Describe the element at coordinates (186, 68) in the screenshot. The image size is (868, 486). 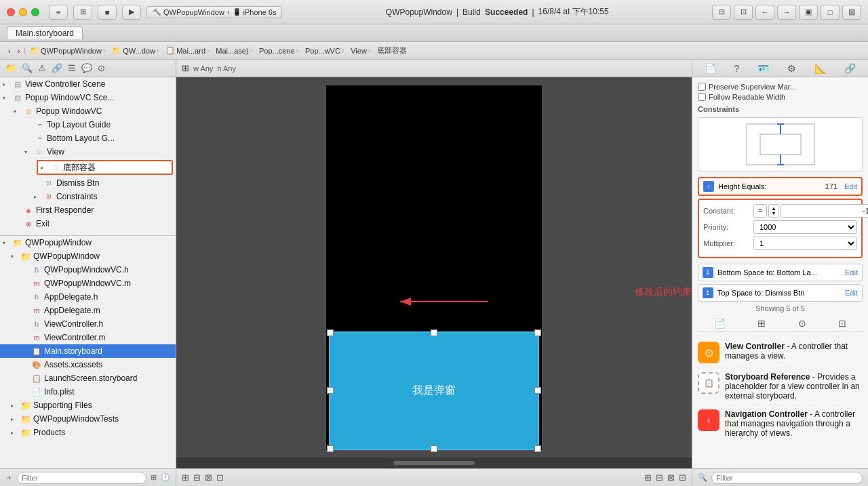
I see `canvas-zoom-btn: ⊞` at that location.